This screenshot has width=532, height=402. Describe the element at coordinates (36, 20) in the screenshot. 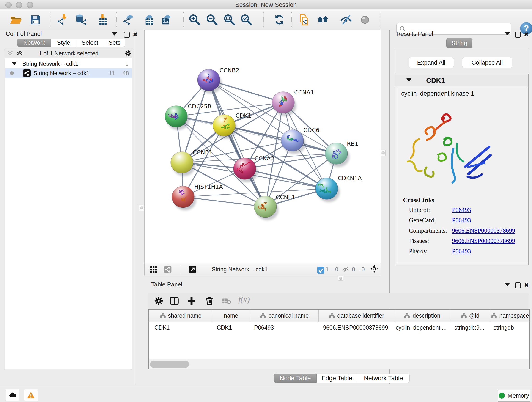

I see `save-session-button` at that location.